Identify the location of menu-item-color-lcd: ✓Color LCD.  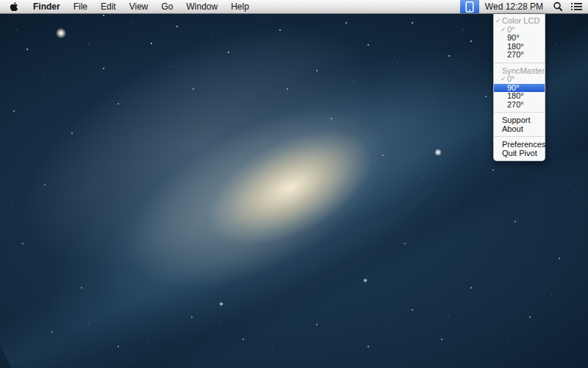
(519, 21).